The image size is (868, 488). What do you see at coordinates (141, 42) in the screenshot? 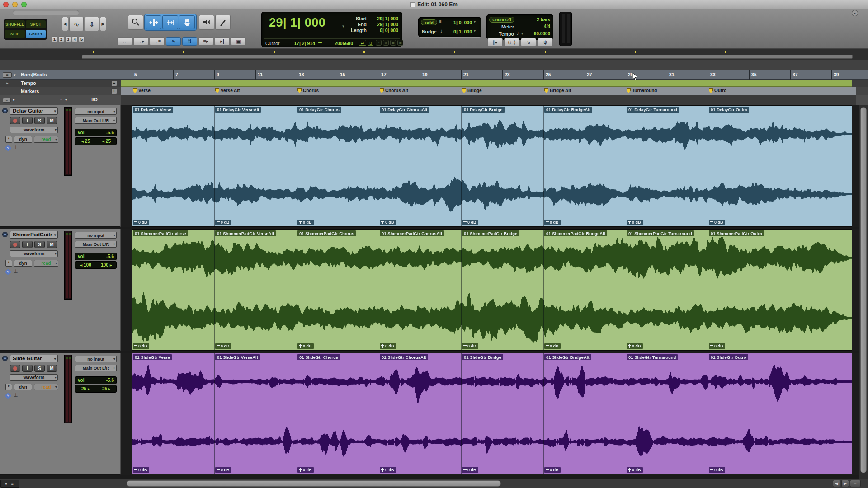
I see `edit-option-button-1: →▸` at bounding box center [141, 42].